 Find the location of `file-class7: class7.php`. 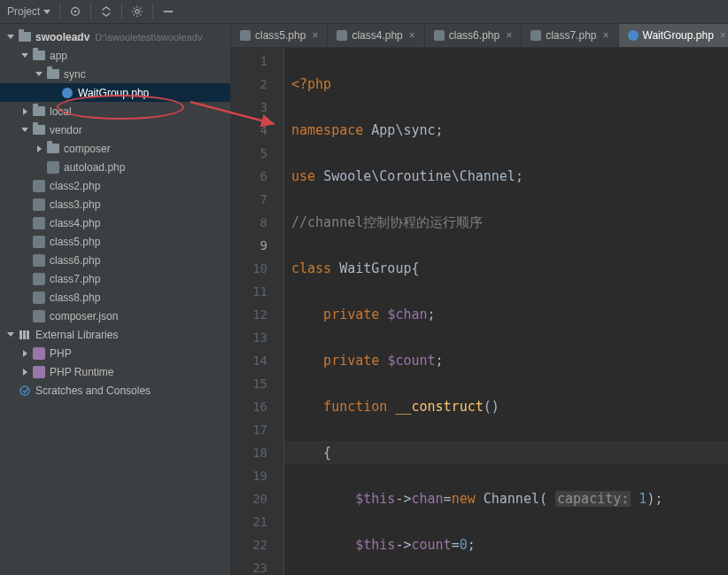

file-class7: class7.php is located at coordinates (115, 278).